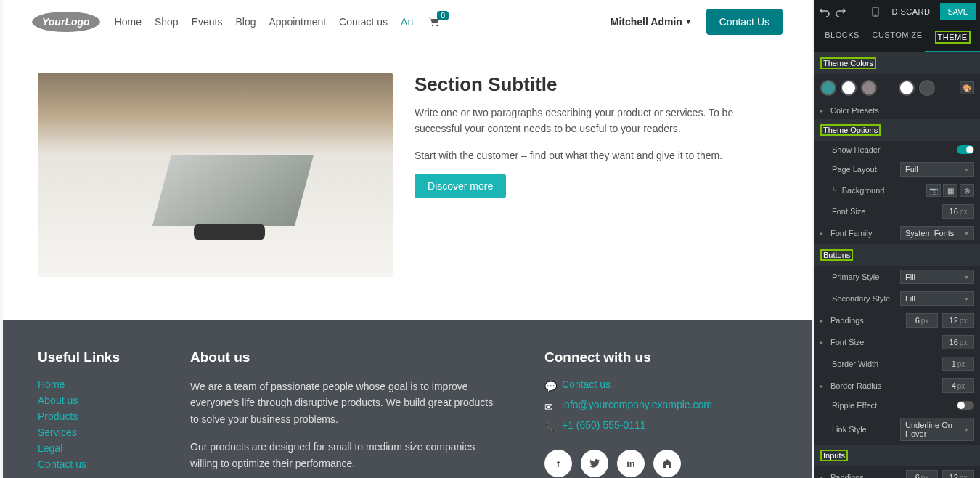 The image size is (980, 478). I want to click on show-header-toggle, so click(965, 150).